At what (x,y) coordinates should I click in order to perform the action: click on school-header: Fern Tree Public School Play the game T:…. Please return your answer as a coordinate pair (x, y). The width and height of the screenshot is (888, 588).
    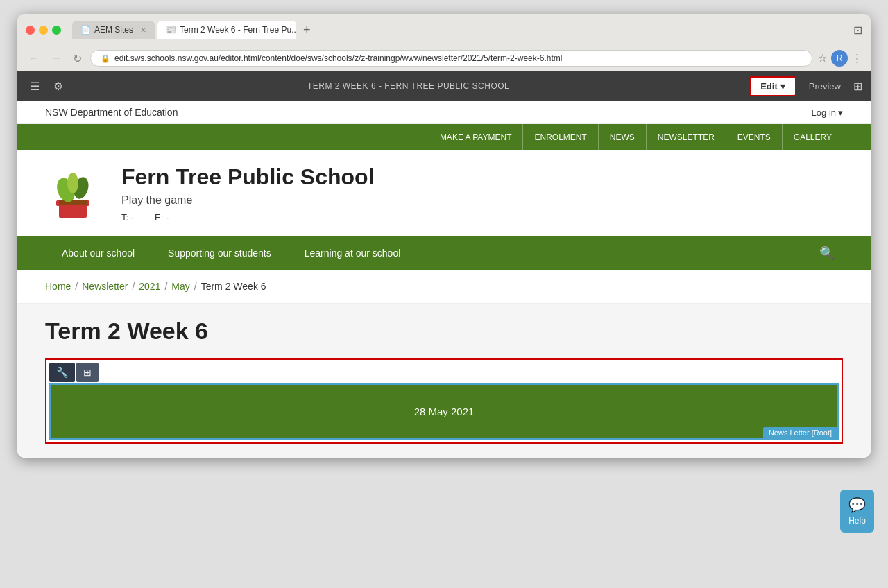
    Looking at the image, I should click on (444, 193).